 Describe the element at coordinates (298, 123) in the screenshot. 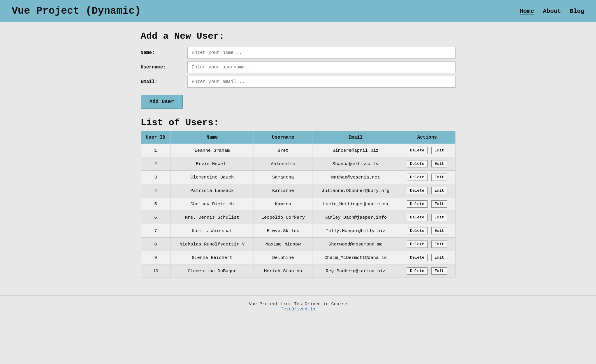

I see `list-users-title: List of Users:` at that location.